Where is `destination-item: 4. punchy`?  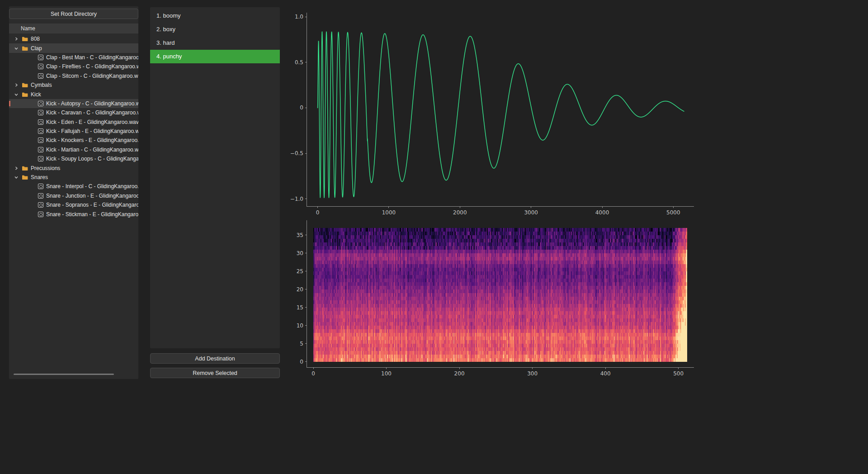 destination-item: 4. punchy is located at coordinates (215, 57).